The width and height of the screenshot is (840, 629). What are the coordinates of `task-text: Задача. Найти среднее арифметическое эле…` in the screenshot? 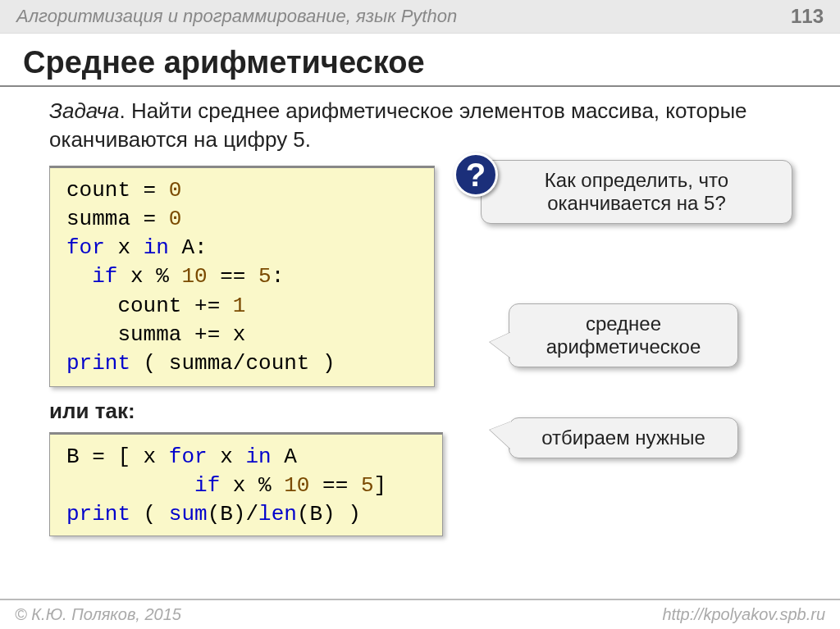 It's located at (424, 125).